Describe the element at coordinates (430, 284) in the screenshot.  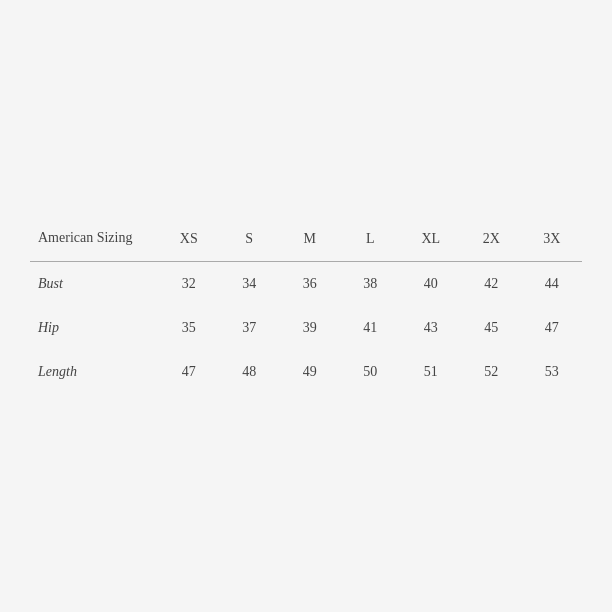
I see `bust-xl: 40` at that location.